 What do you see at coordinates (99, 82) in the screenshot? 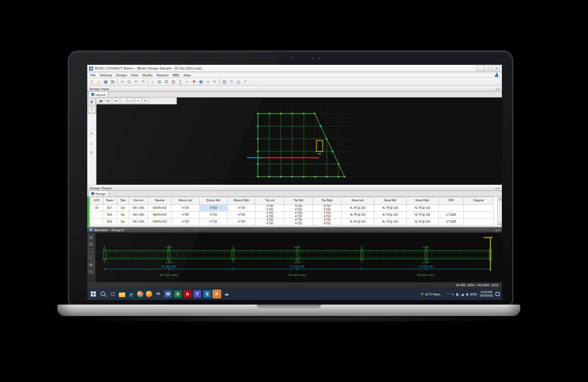
I see `open-icon: ▱` at bounding box center [99, 82].